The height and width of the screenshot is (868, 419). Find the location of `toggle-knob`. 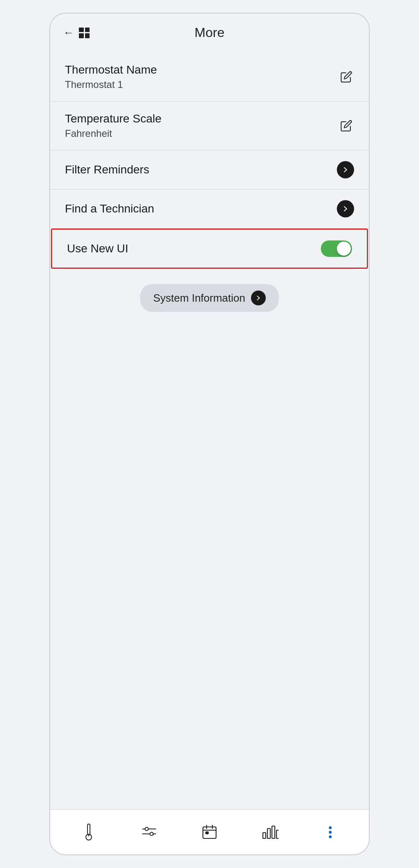

toggle-knob is located at coordinates (344, 249).